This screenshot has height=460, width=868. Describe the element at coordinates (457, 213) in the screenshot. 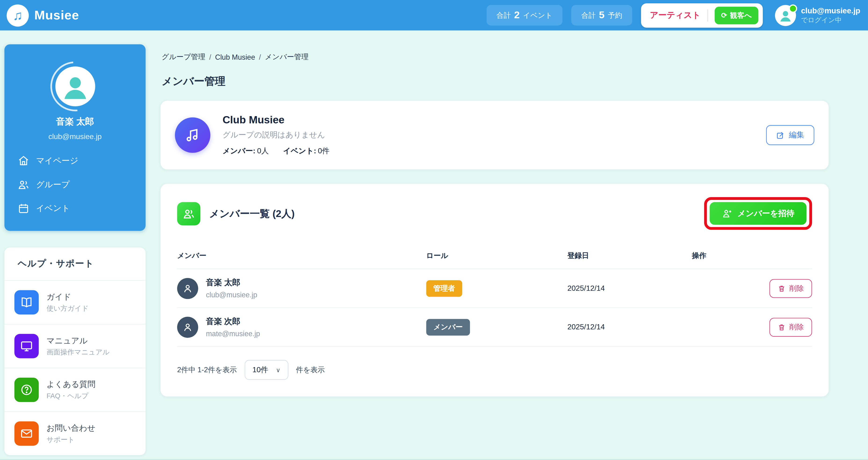

I see `member-list-title: メンバー一覧 (2人)` at that location.